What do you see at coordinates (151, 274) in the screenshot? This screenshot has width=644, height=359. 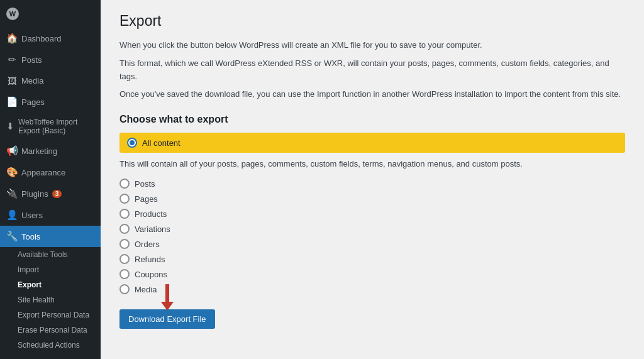 I see `coupons-label: Coupons` at bounding box center [151, 274].